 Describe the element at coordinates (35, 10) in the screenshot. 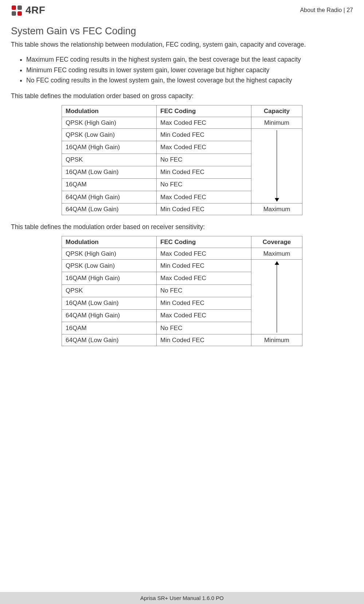

I see `logo-text: 4RF` at that location.